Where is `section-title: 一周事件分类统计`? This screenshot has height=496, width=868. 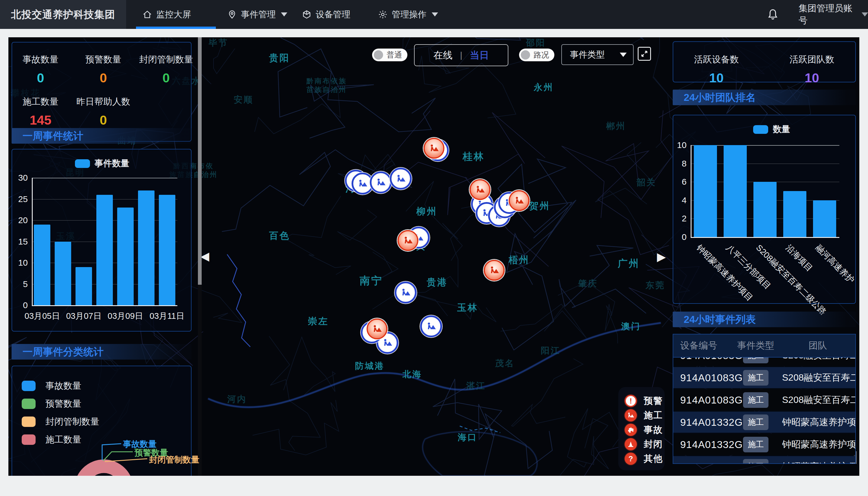 section-title: 一周事件分类统计 is located at coordinates (63, 352).